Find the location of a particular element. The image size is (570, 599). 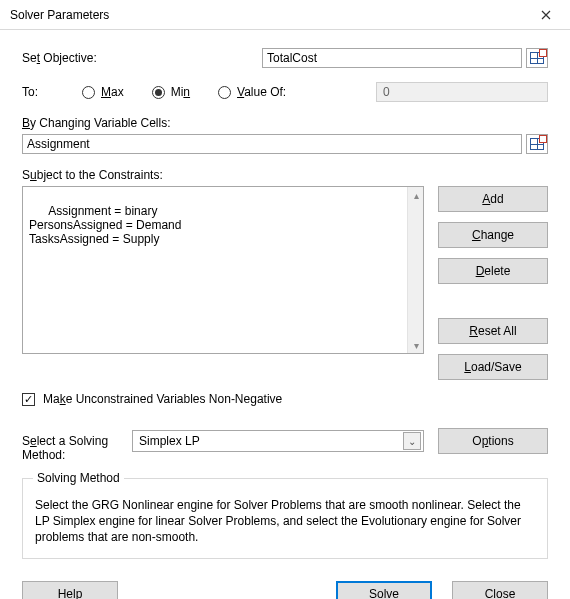

solving-method-select: Simplex LP ⌄ is located at coordinates (278, 441).